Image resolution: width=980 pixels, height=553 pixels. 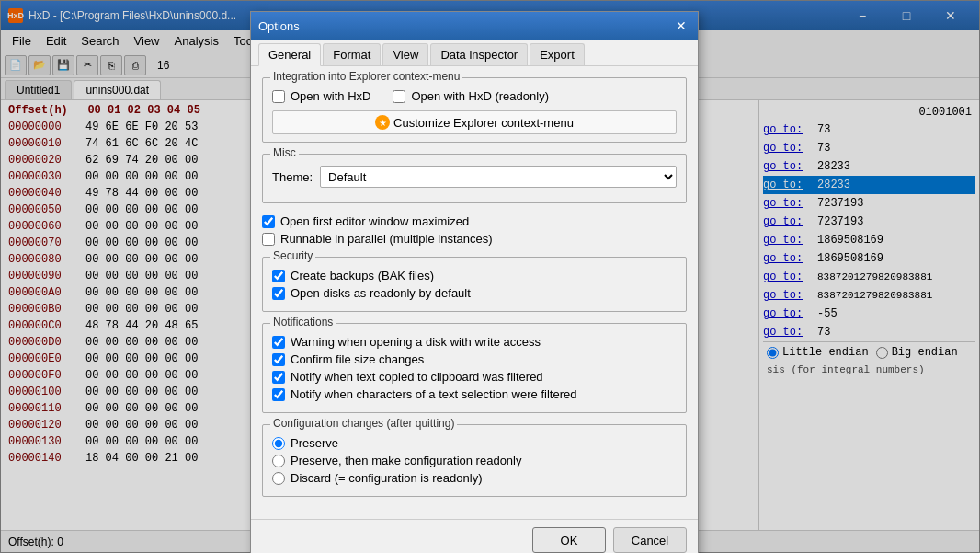 What do you see at coordinates (474, 359) in the screenshot?
I see `filesize-label: Confirm file size changes` at bounding box center [474, 359].